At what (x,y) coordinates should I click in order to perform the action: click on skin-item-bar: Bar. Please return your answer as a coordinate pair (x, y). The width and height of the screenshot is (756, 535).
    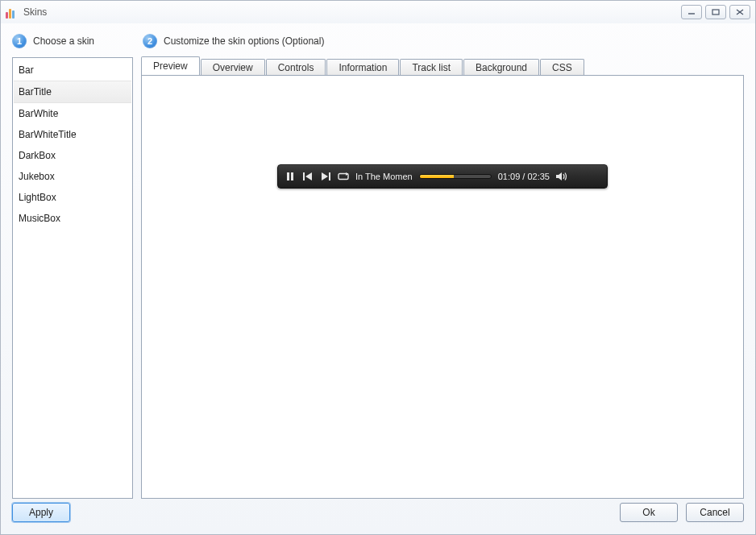
    Looking at the image, I should click on (73, 70).